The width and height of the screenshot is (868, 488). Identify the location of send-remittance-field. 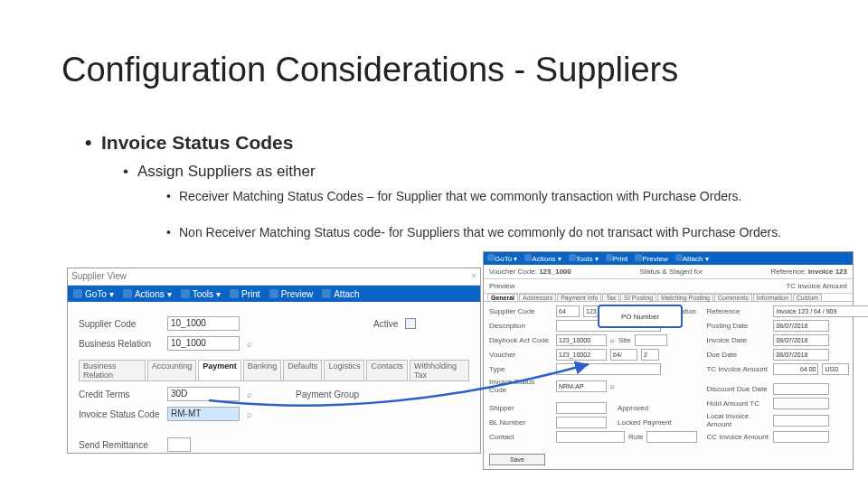
(179, 445).